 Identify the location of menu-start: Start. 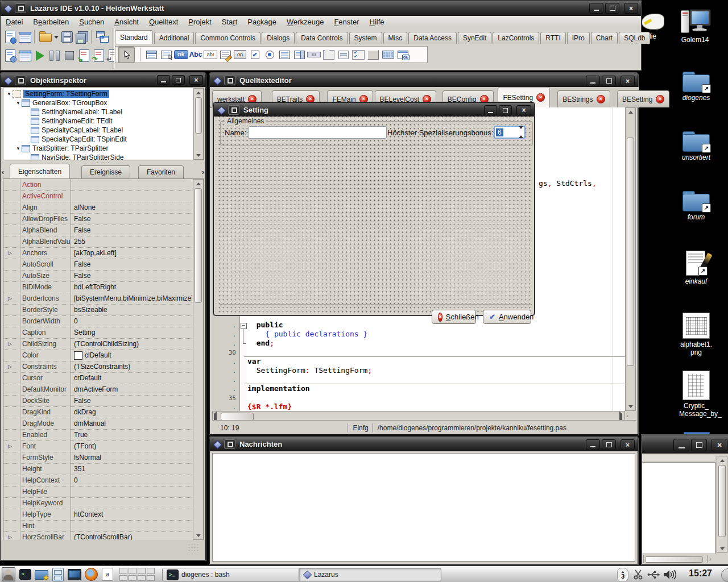
(230, 22).